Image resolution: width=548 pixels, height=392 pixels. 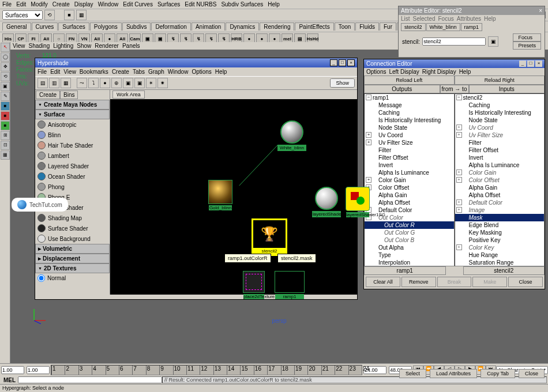 I want to click on vp-menu-panels: Panels, so click(x=132, y=46).